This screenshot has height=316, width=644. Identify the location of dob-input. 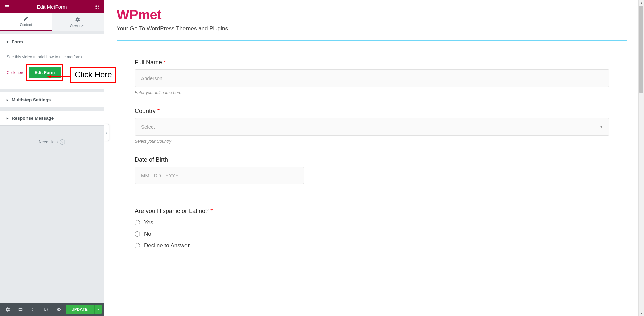
(219, 175).